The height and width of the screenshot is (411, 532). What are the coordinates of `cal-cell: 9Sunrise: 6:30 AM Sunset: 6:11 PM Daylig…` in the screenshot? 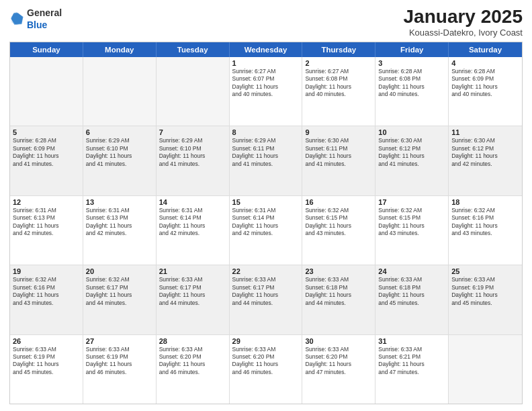 It's located at (339, 161).